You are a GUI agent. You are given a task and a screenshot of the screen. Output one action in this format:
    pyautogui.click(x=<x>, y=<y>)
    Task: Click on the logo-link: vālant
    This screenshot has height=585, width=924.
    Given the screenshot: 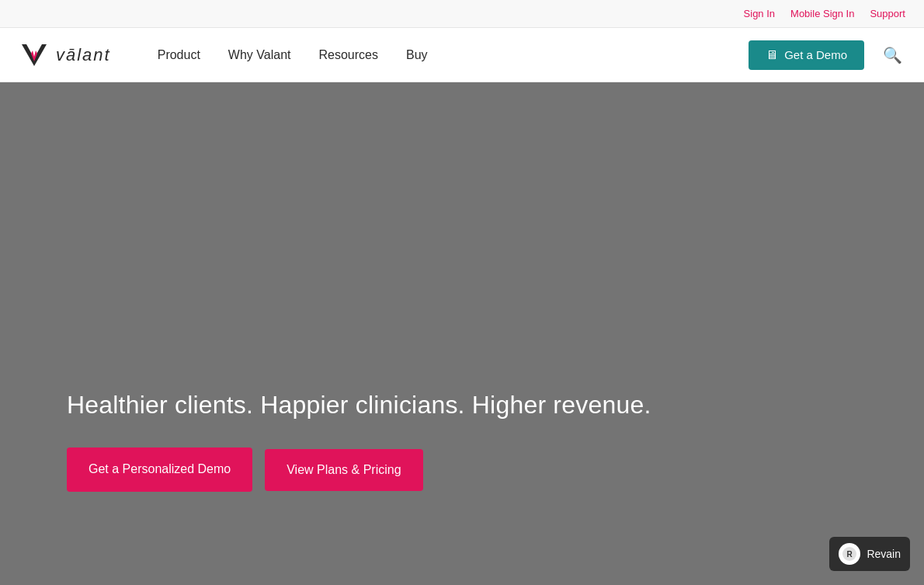 What is the action you would take?
    pyautogui.click(x=65, y=55)
    